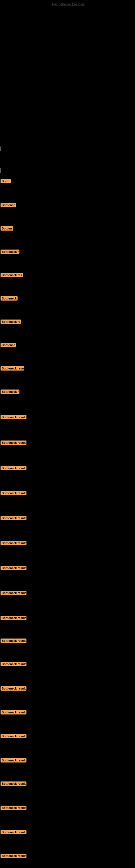 The image size is (135, 868). What do you see at coordinates (10, 392) in the screenshot?
I see `bottleneck-result-item-10: Bottleneck r` at bounding box center [10, 392].